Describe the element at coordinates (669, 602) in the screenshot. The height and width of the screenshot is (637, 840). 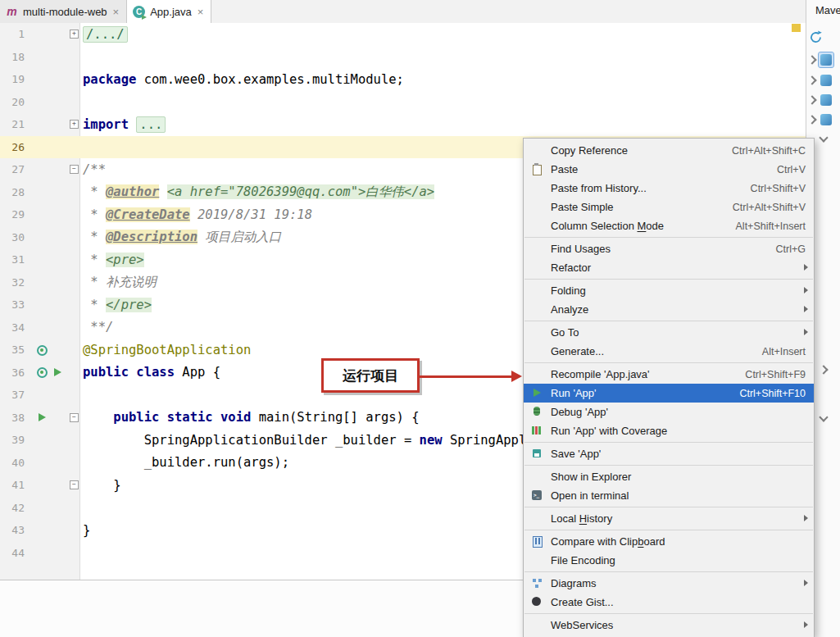
I see `menu-item-create-gist: Create Gist...` at that location.